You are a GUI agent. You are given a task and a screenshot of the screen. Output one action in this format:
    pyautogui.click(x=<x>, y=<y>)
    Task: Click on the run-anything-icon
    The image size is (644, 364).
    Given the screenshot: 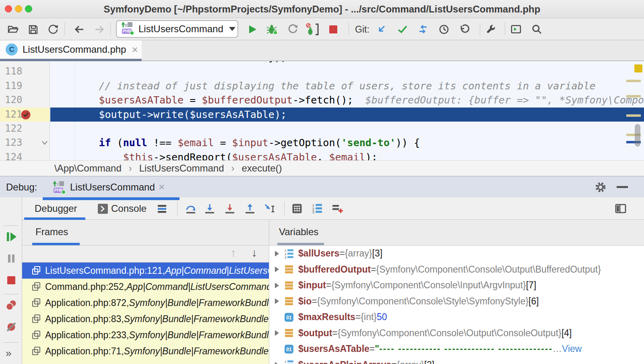 What is the action you would take?
    pyautogui.click(x=516, y=29)
    